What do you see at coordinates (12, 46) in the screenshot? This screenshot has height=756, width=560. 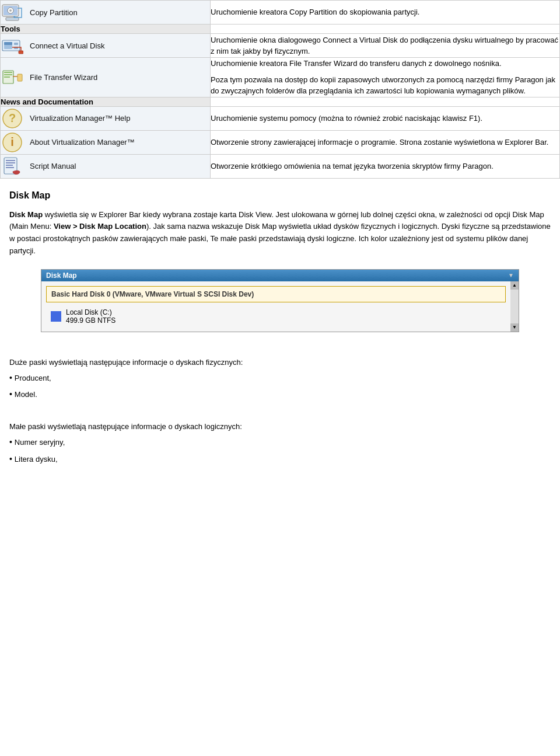 I see `connect-disk-icon` at bounding box center [12, 46].